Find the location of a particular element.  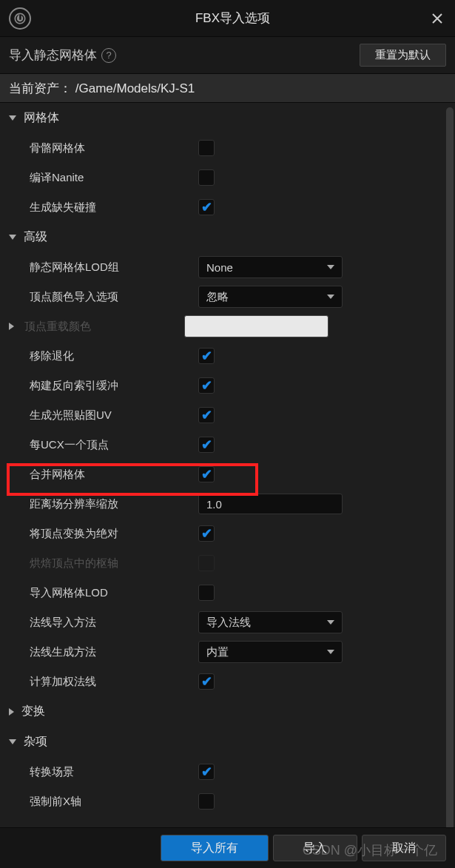

gen-missing-collision-label: 生成缺失碰撞 is located at coordinates (114, 207).